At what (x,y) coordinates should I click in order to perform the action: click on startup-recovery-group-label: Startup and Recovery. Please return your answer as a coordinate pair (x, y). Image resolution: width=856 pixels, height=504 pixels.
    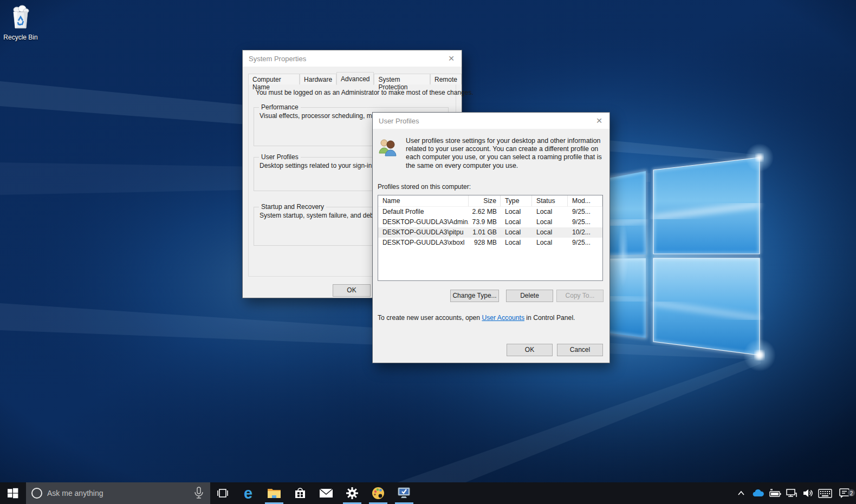
    Looking at the image, I should click on (293, 207).